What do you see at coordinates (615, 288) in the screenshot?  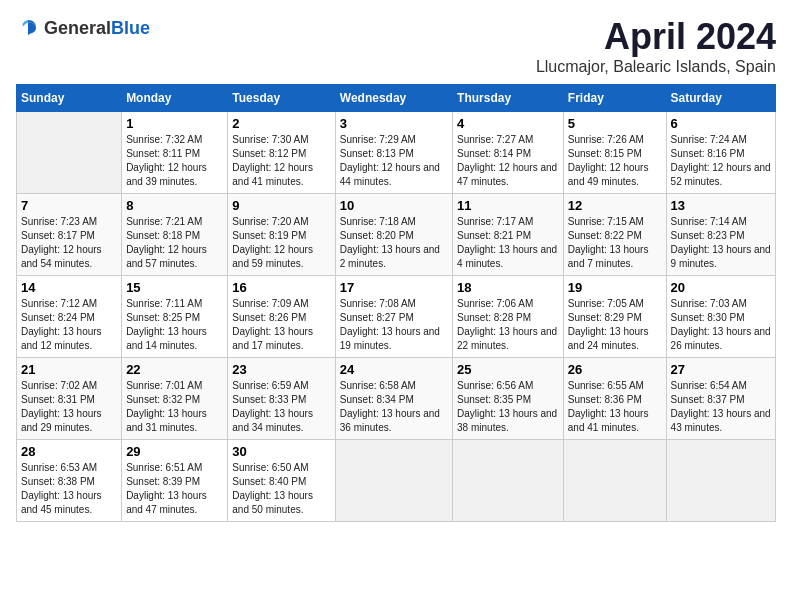 I see `day-number: 19` at bounding box center [615, 288].